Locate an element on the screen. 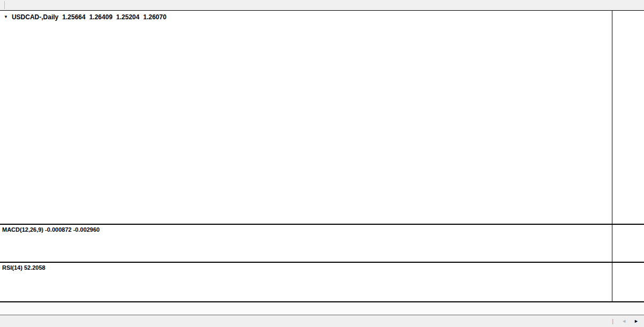 The image size is (644, 327). macd-label: MACD(12,26,9) -0.000872 -0.002960 is located at coordinates (51, 230).